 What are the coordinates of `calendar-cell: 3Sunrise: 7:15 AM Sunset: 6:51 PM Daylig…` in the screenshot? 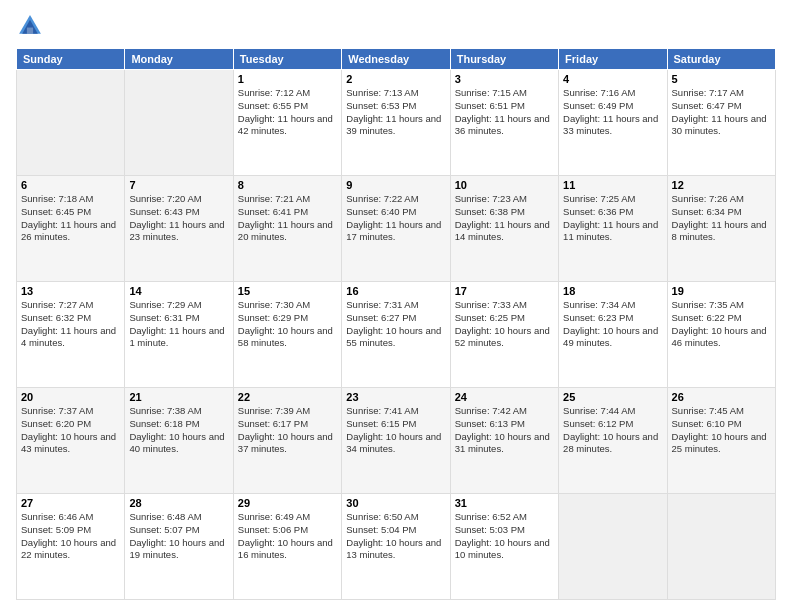 It's located at (504, 123).